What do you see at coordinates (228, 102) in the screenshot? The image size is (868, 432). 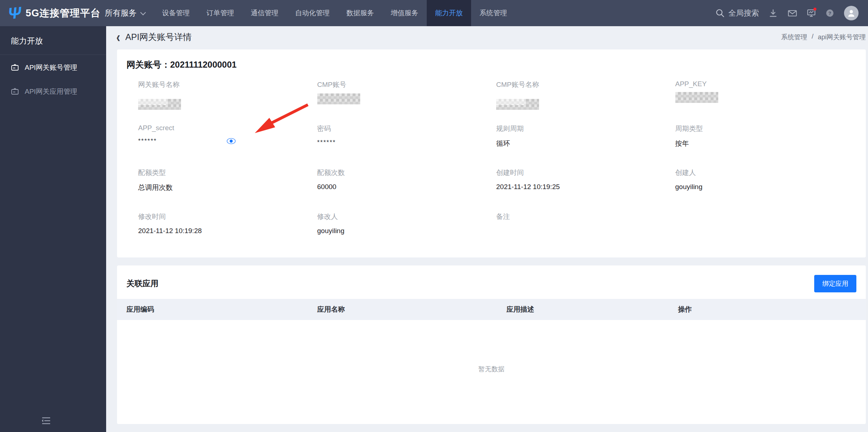 I see `field-gateway-account-name: 网关账号名称` at bounding box center [228, 102].